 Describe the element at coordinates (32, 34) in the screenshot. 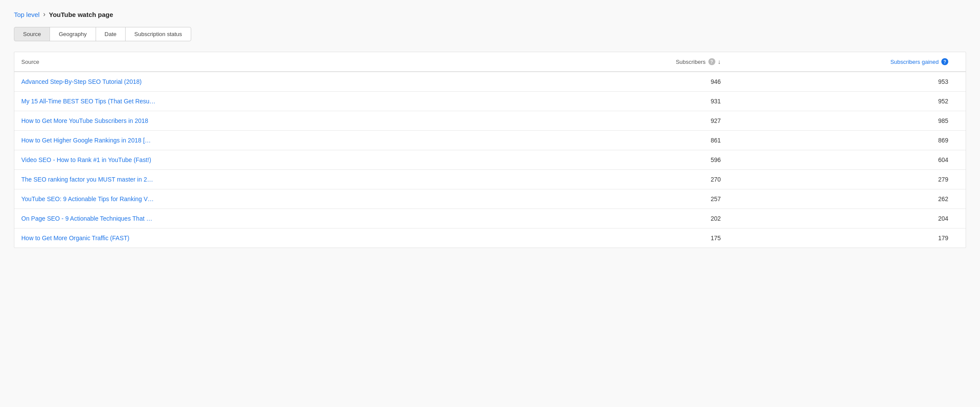

I see `filter-tab-source: Source` at that location.